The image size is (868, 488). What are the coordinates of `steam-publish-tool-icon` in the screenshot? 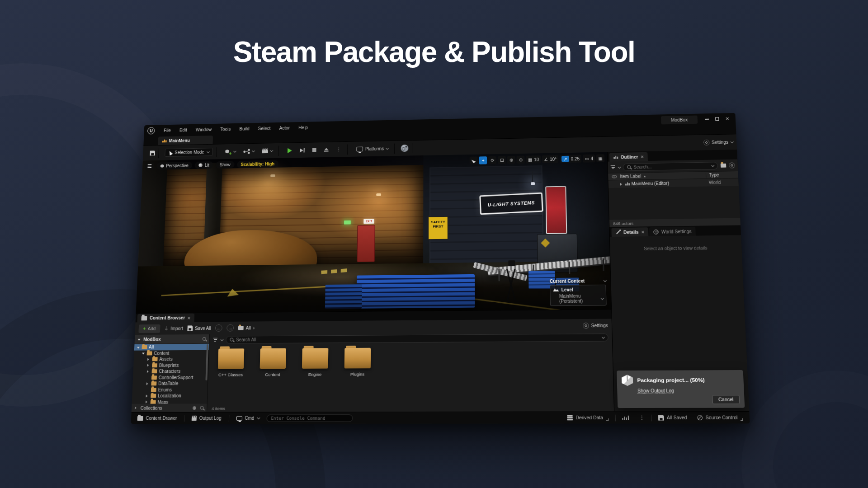 It's located at (405, 148).